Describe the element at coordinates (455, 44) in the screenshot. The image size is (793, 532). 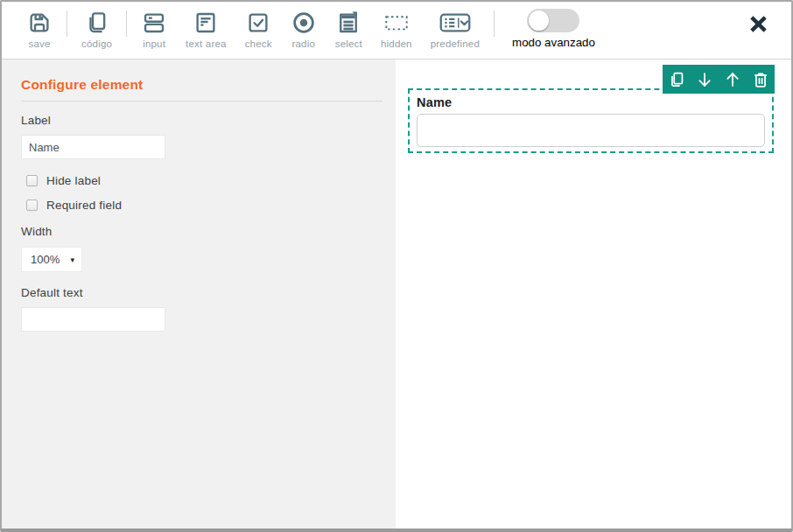
I see `predefined-label: predefined` at that location.